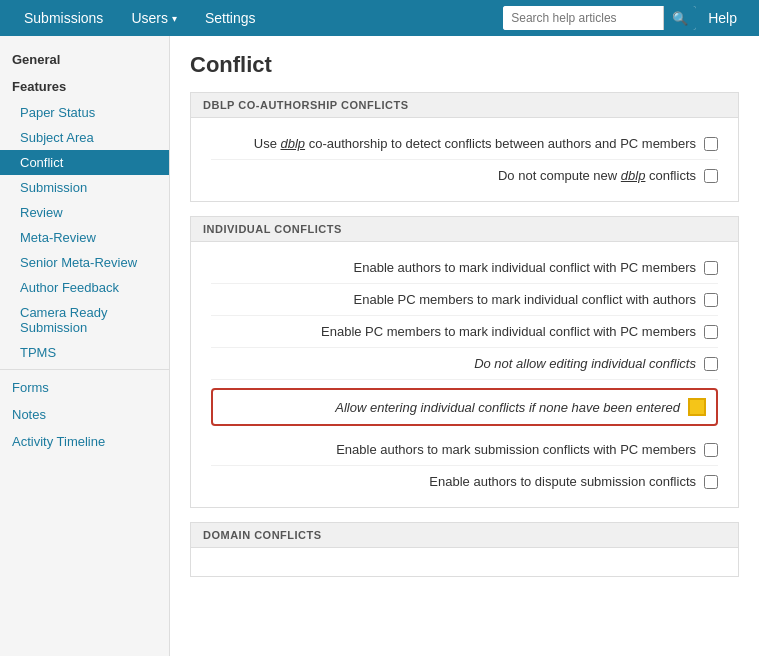 This screenshot has height=656, width=759. I want to click on top-navigation: Submissions Users ▾ Settings 🔍 Help, so click(380, 18).